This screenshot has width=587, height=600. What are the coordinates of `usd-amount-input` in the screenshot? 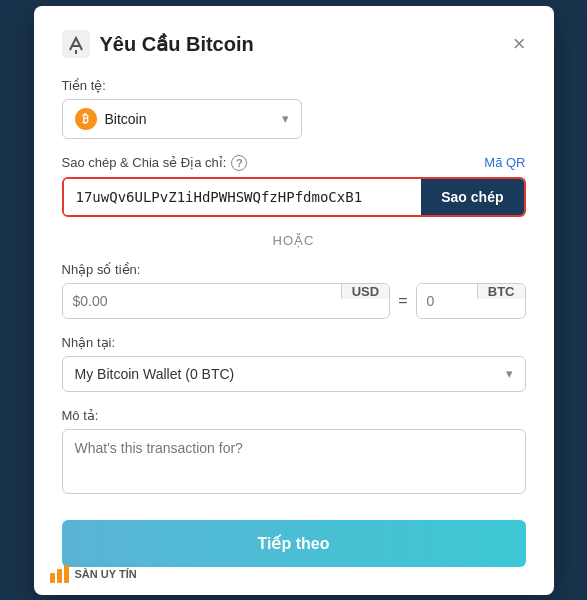 It's located at (202, 301).